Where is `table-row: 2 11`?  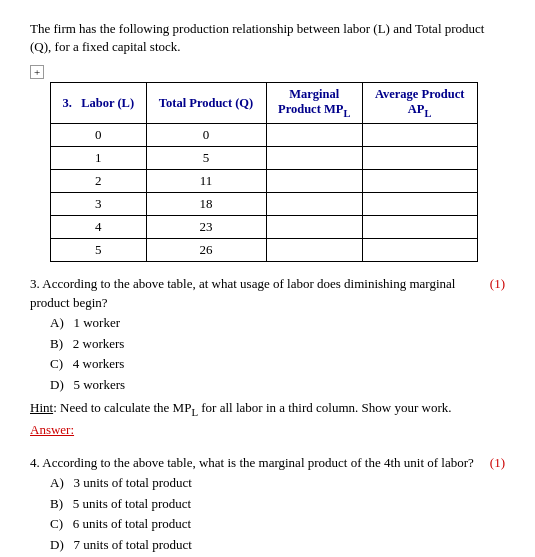 table-row: 2 11 is located at coordinates (264, 180).